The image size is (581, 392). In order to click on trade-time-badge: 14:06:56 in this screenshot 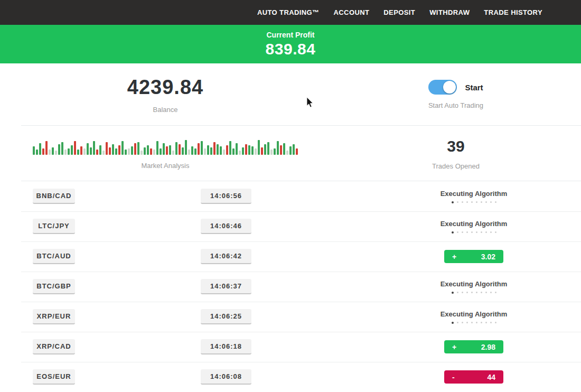, I will do `click(226, 197)`.